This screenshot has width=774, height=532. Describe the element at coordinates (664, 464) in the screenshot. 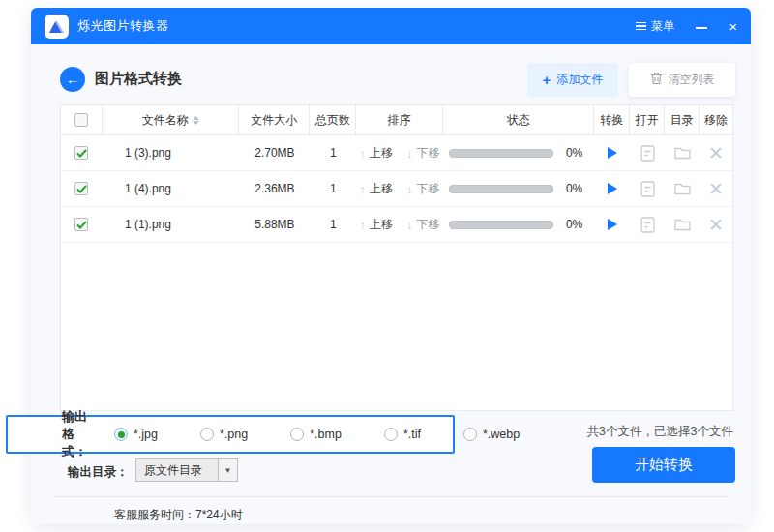

I see `start-convert-button: 开始转换` at that location.